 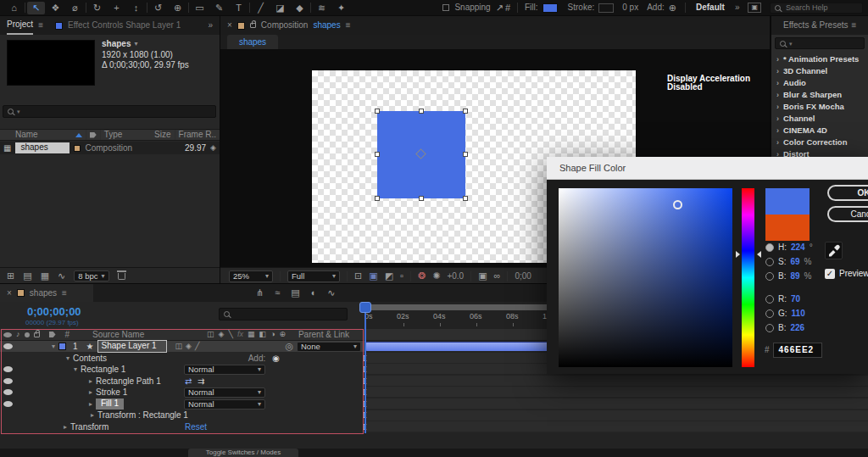 I want to click on resolution-selector: Full, so click(x=314, y=276).